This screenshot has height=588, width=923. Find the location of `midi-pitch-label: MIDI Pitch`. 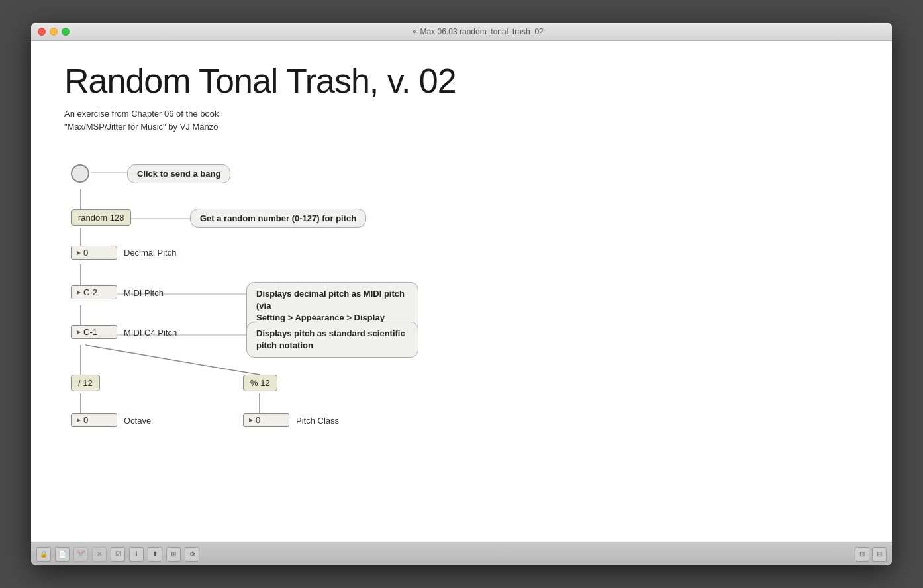

midi-pitch-label: MIDI Pitch is located at coordinates (144, 293).